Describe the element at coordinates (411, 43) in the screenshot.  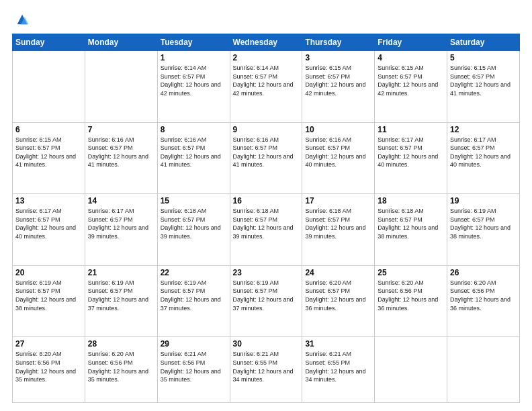
I see `calendar-header-friday: Friday` at that location.